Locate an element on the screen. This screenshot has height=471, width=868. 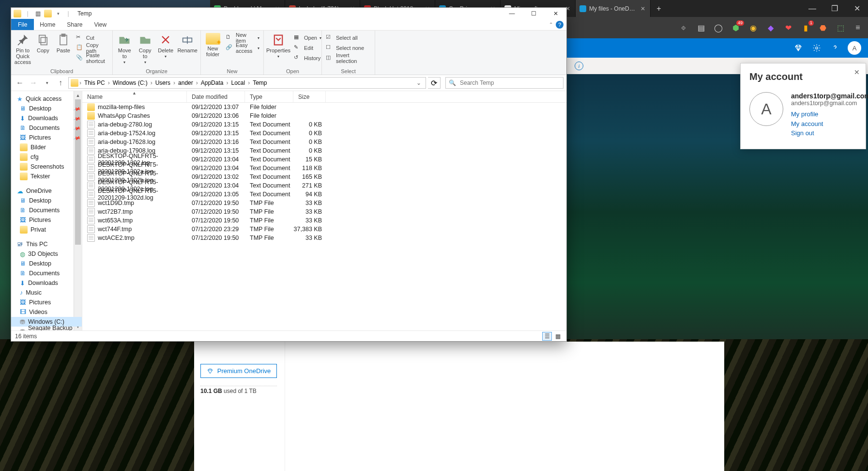
invert-selection-button: ◫Invert selection is located at coordinates (349, 58).